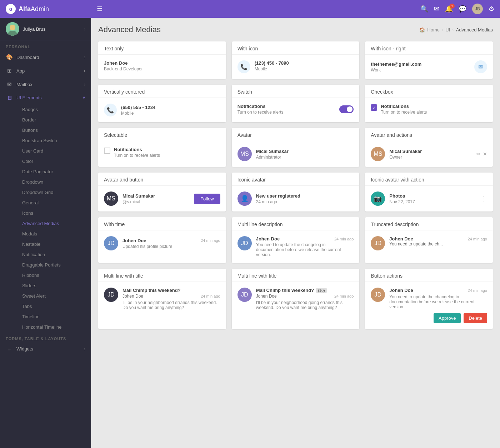 The height and width of the screenshot is (448, 500). What do you see at coordinates (305, 305) in the screenshot?
I see `media-desc: I'll be in your neighborhood going erran…` at bounding box center [305, 305].